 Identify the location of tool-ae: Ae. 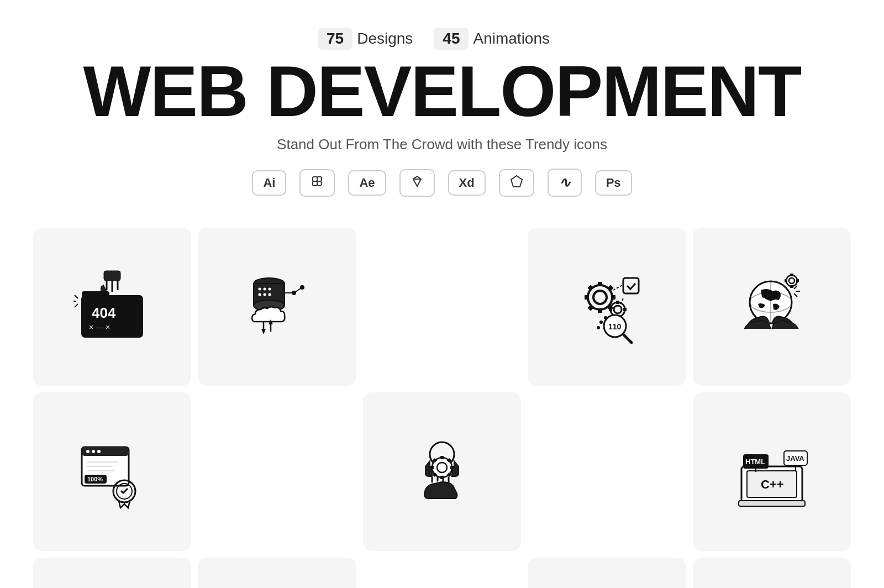
(367, 183).